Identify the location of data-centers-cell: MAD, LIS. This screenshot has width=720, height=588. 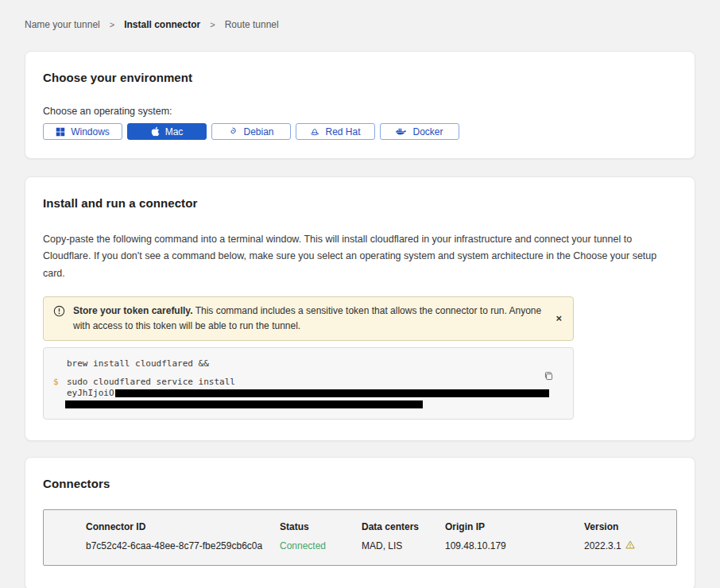
(404, 546).